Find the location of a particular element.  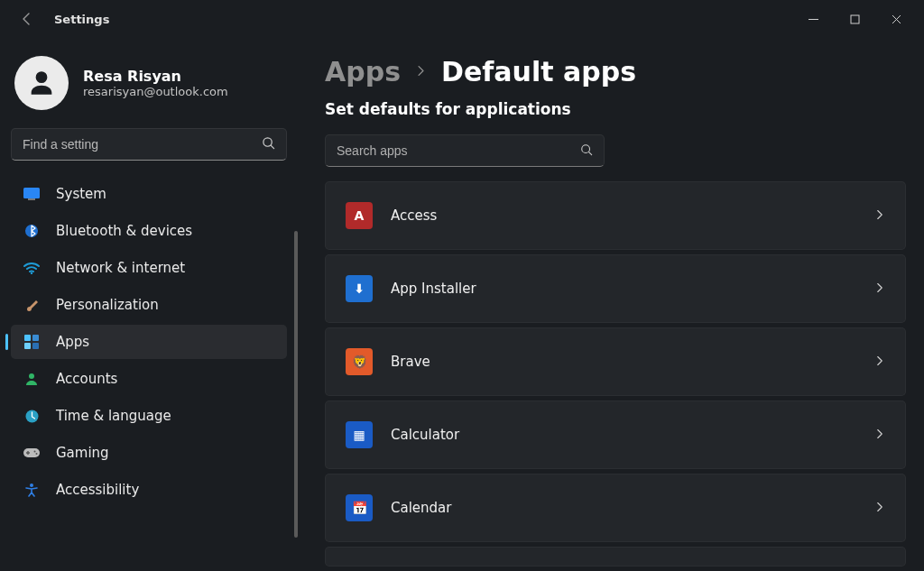

wifi-icon is located at coordinates (32, 268).